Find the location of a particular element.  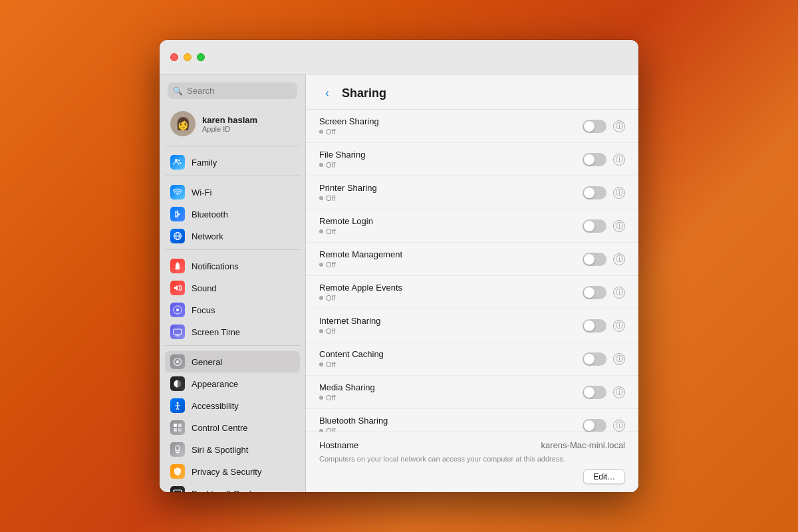

sharing-item-info: Content Caching Off is located at coordinates (451, 359).